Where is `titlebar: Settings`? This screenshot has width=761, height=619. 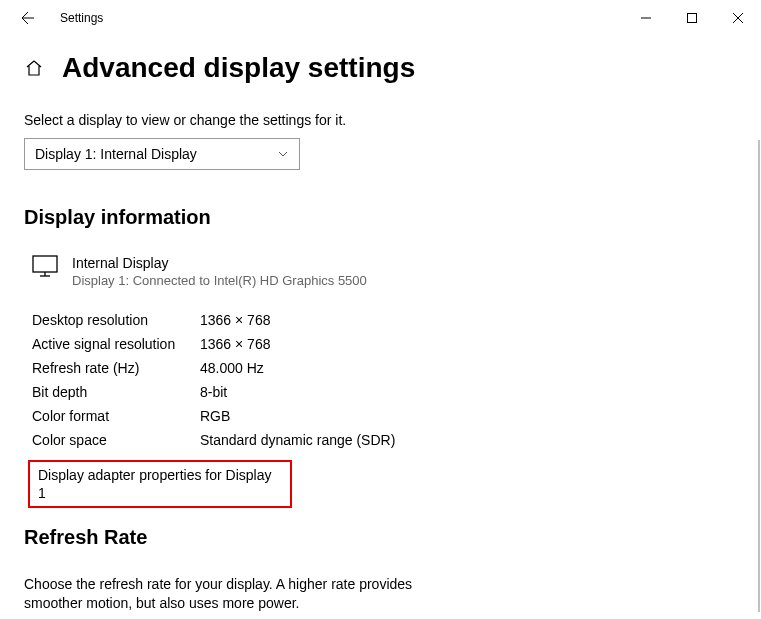 titlebar: Settings is located at coordinates (380, 18).